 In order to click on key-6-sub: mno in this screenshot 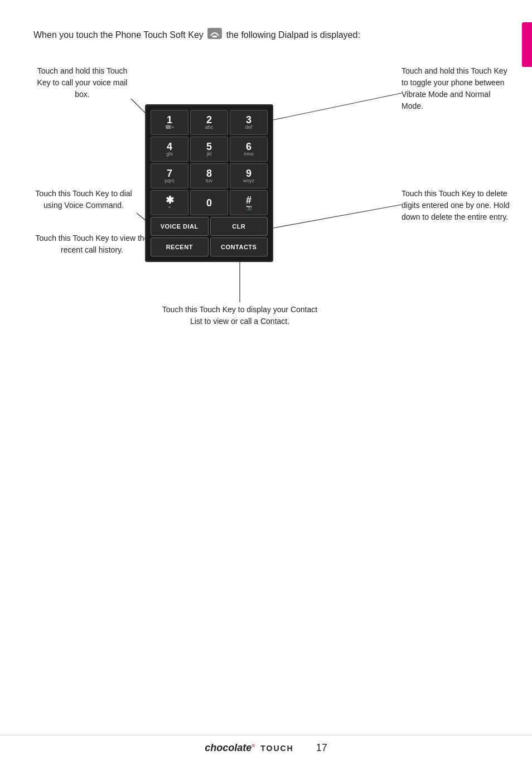, I will do `click(249, 154)`.